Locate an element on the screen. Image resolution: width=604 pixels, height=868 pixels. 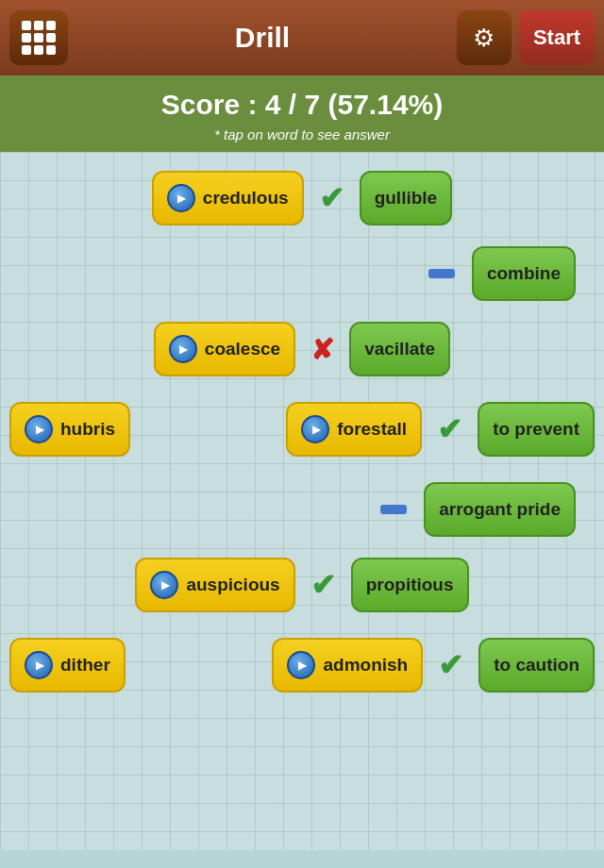
word-card-coalesce: coalesce is located at coordinates (225, 349).